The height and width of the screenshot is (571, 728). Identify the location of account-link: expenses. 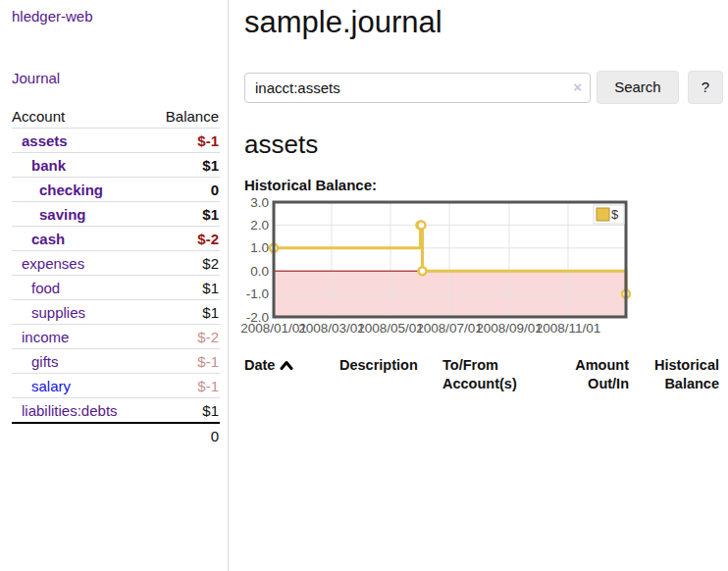
(53, 263).